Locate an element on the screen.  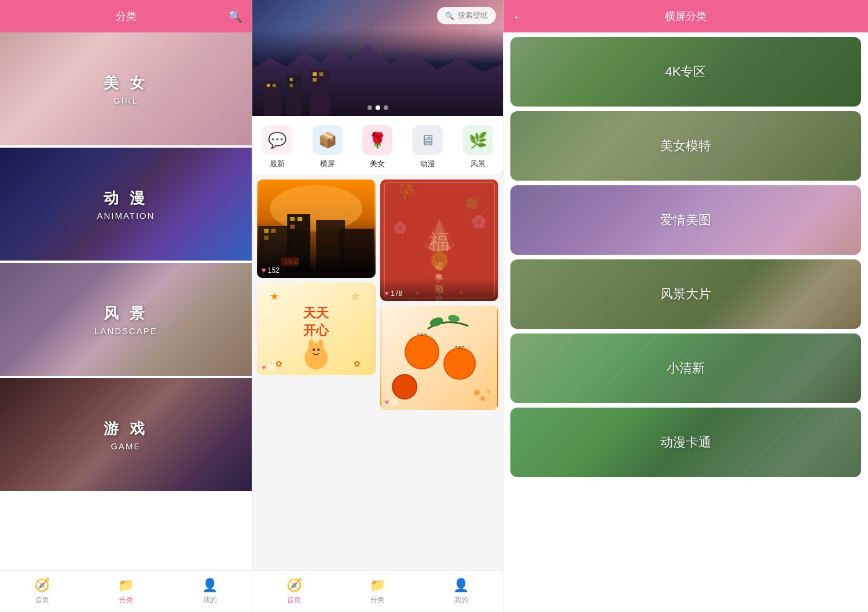
hscreen-item-4k: 4K专区 is located at coordinates (686, 72).